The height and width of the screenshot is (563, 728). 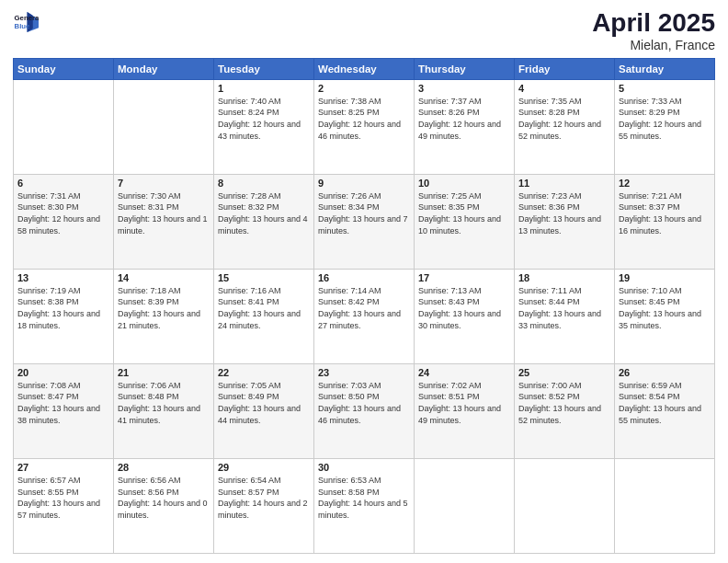 I want to click on day-info: Sunrise: 7:05 AM Sunset: 8:49 PM Dayligh…, so click(x=264, y=403).